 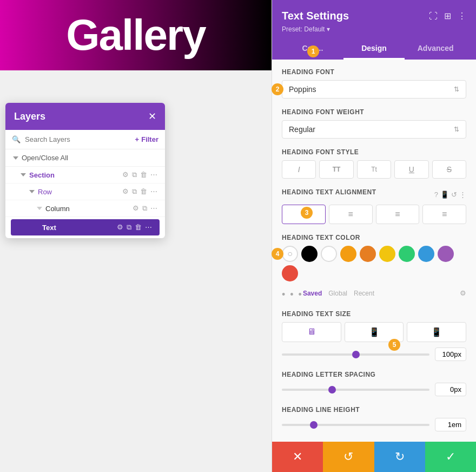 What do you see at coordinates (374, 89) in the screenshot?
I see `heading-font-select: Poppins ⇅` at bounding box center [374, 89].